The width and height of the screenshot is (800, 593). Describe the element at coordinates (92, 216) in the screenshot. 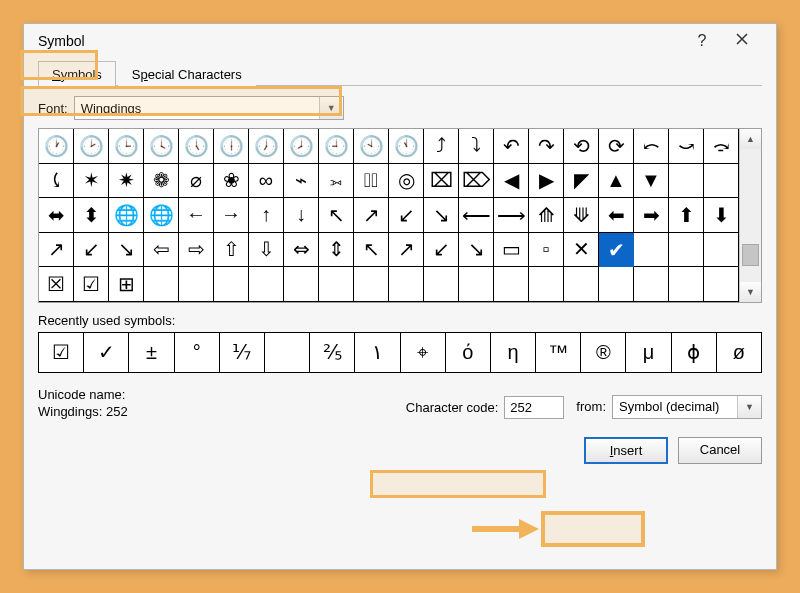

I see `symbol-cell: ⬍` at that location.